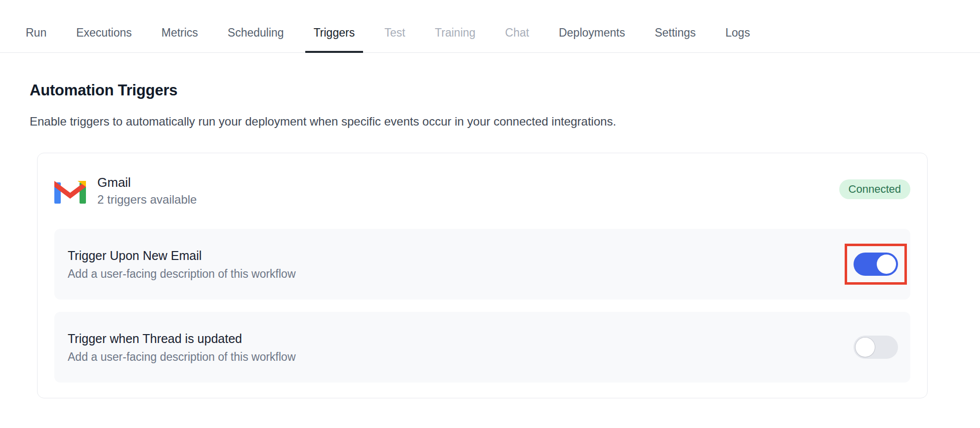 Image resolution: width=980 pixels, height=428 pixels. I want to click on trigger-row-new-email: Trigger Upon New Email Add a user-facing…, so click(482, 264).